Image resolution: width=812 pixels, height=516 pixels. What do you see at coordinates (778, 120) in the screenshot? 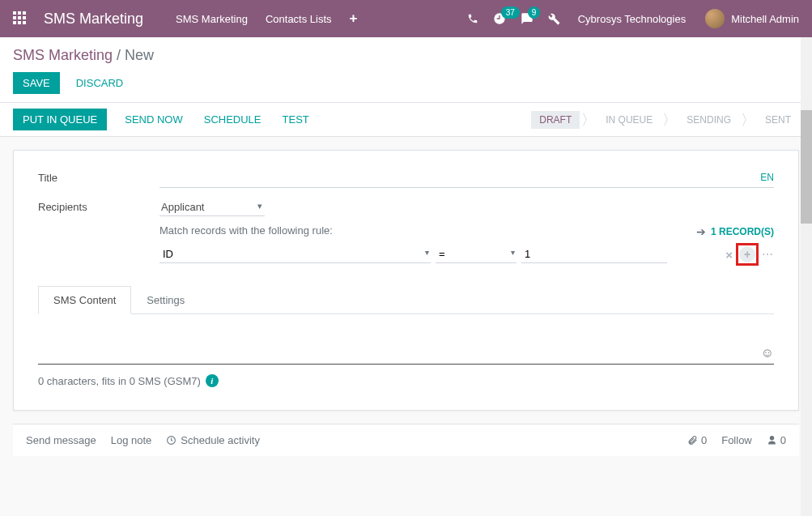
I see `status-sent: SENT` at bounding box center [778, 120].